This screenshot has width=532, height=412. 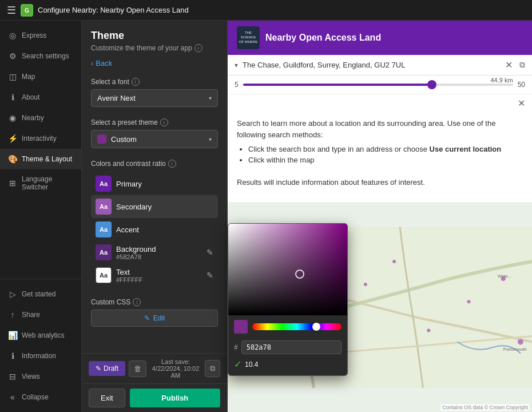 I want to click on color-item-secondary: Aa Secondary, so click(x=154, y=207).